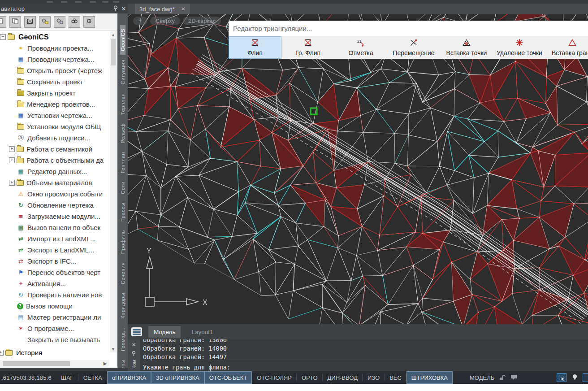 The width and height of the screenshot is (588, 391). What do you see at coordinates (519, 48) in the screenshot?
I see `tri-editor-button-delete-point: Удаление точки` at bounding box center [519, 48].